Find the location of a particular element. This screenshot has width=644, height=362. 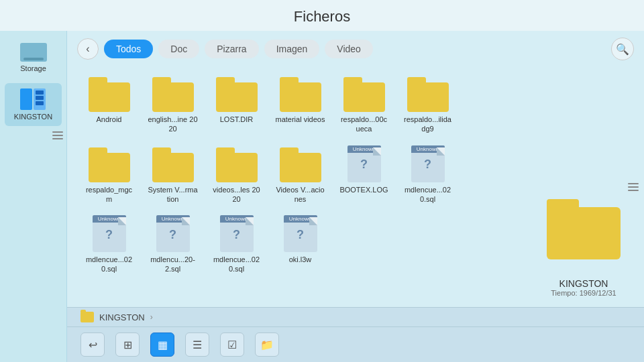

filter-imagen: Imagen is located at coordinates (292, 49).